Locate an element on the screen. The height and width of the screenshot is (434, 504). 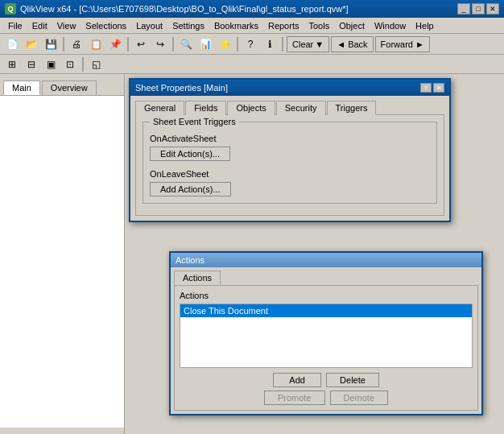
actions-list: Close This Document is located at coordinates (326, 336).